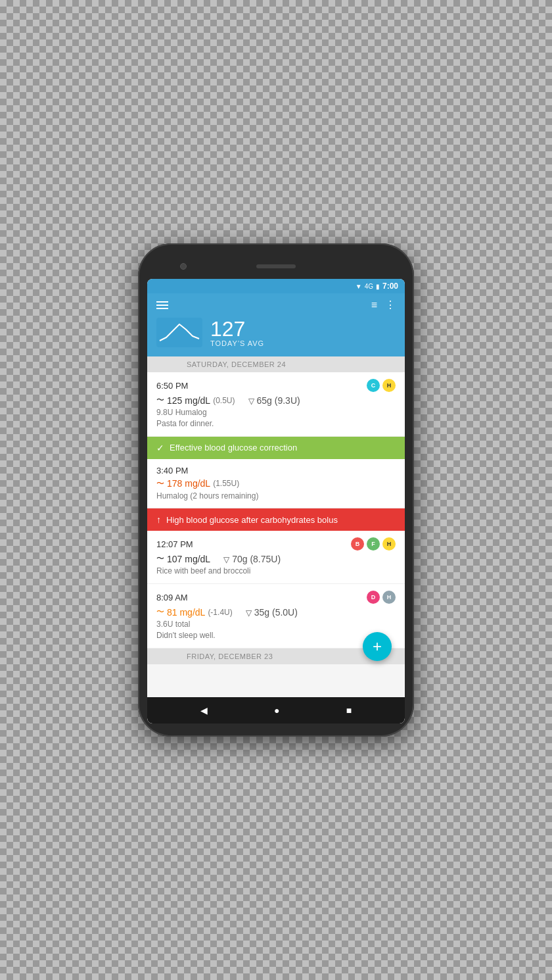  I want to click on header-toolbar: ≡ ⋮, so click(276, 305).